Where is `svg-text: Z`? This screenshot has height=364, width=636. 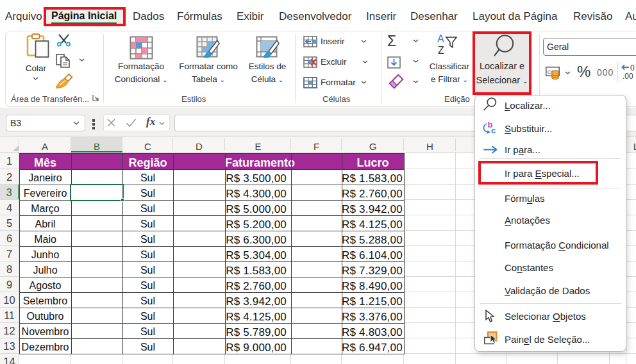 svg-text: Z is located at coordinates (441, 50).